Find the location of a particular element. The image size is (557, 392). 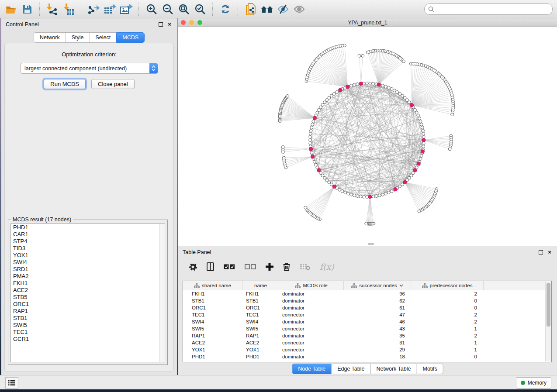

network-window-titlebar: YPA_prune.txt_1 is located at coordinates (368, 23).